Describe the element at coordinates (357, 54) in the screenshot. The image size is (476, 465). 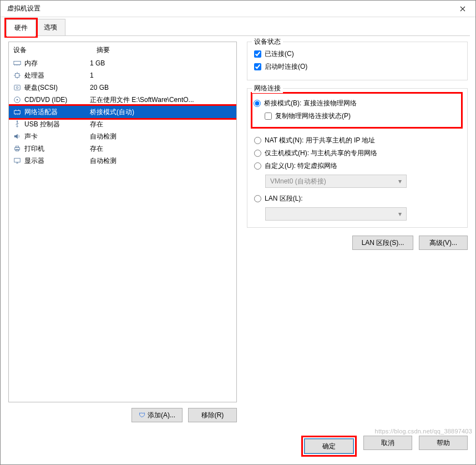
I see `connected-checkbox-row: 已连接(C)` at that location.